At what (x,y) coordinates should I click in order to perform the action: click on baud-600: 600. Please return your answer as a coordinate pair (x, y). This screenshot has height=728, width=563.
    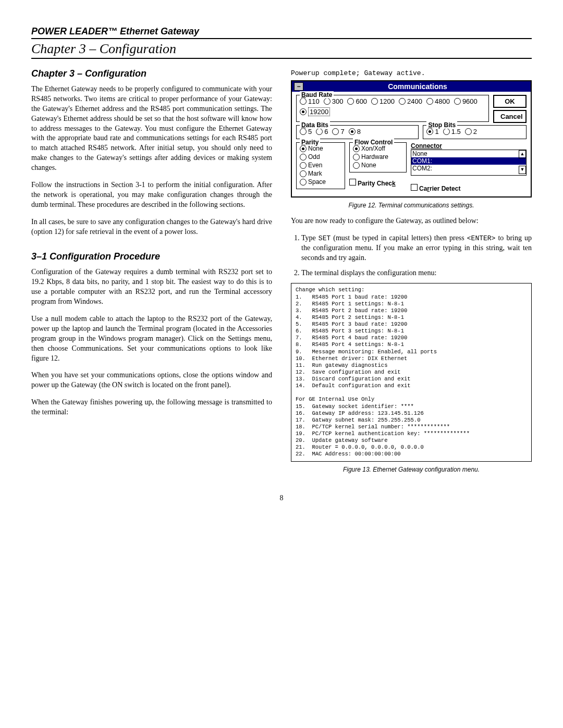
    Looking at the image, I should click on (357, 101).